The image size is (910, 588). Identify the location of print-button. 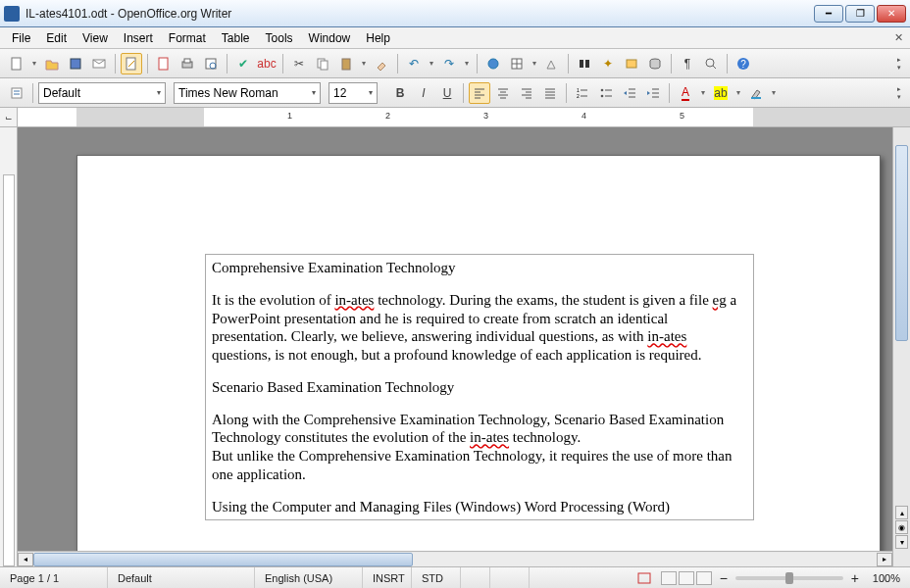
(187, 64).